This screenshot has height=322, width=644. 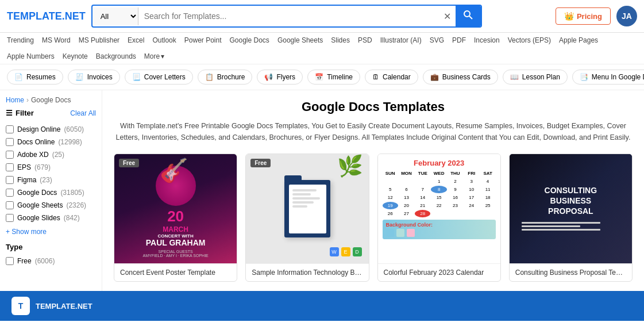 What do you see at coordinates (280, 77) in the screenshot?
I see `chip-flyers: 📢 Flyers` at bounding box center [280, 77].